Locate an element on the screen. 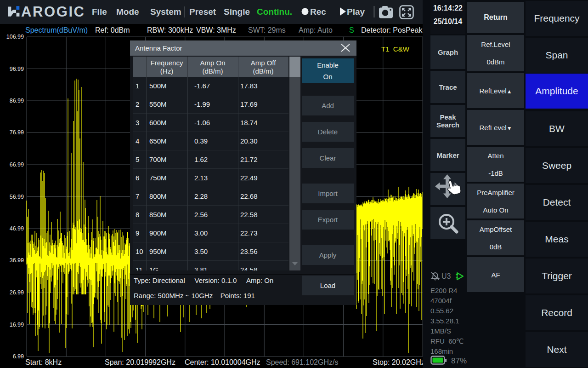  svg-text: 86.99 is located at coordinates (17, 101).